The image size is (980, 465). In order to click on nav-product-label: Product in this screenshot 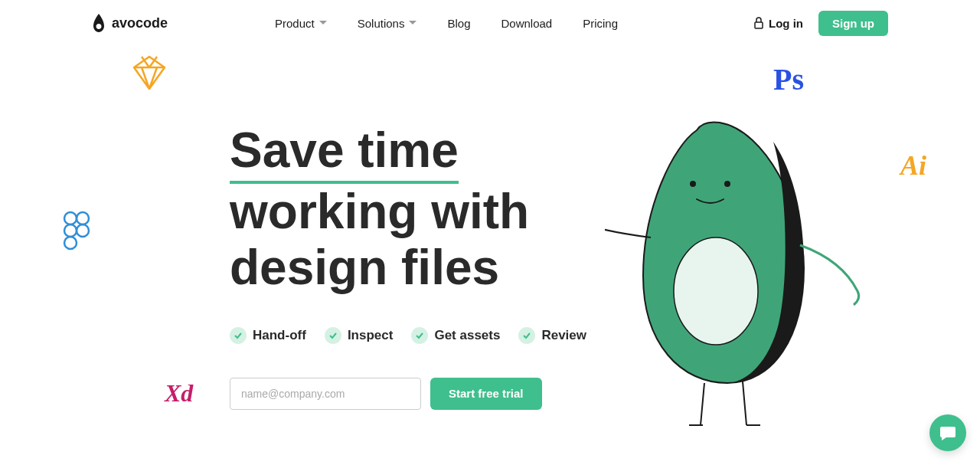, I will do `click(295, 23)`.